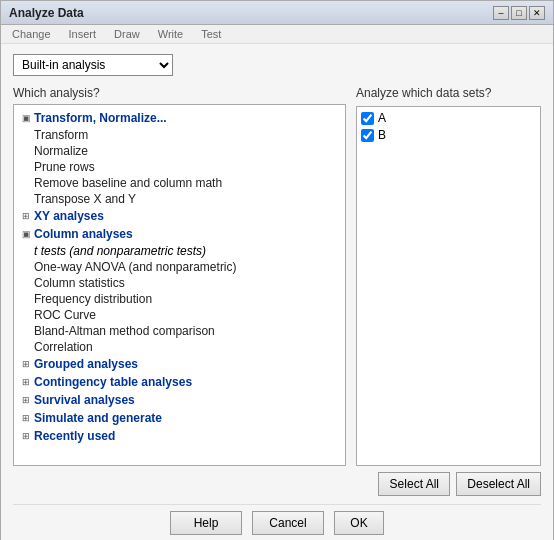  What do you see at coordinates (359, 523) in the screenshot?
I see `ok-button: OK` at bounding box center [359, 523].